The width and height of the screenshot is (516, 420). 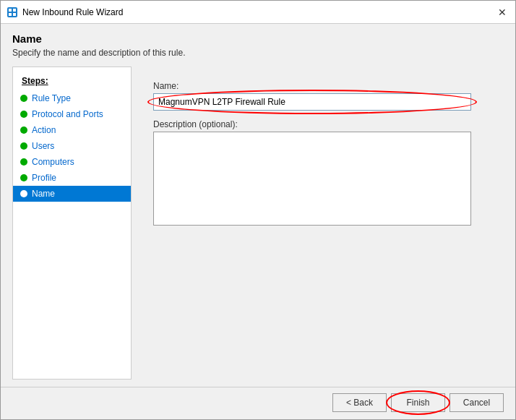 I want to click on step-dot-action, so click(x=24, y=130).